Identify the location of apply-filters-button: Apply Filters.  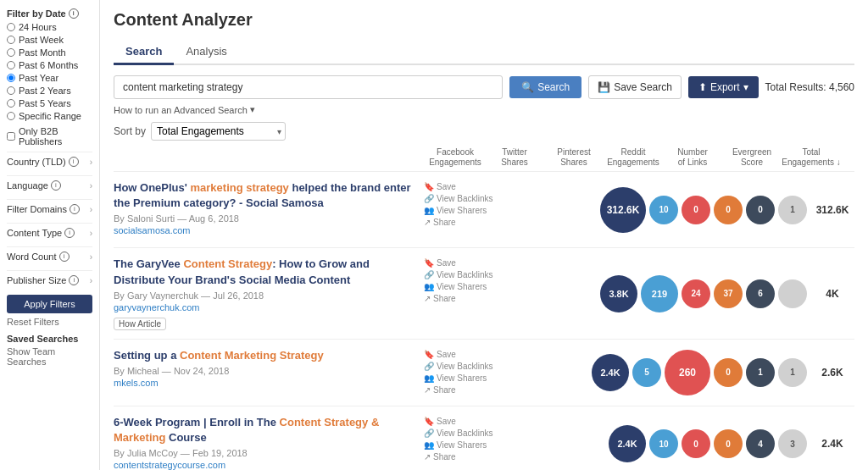
(49, 304).